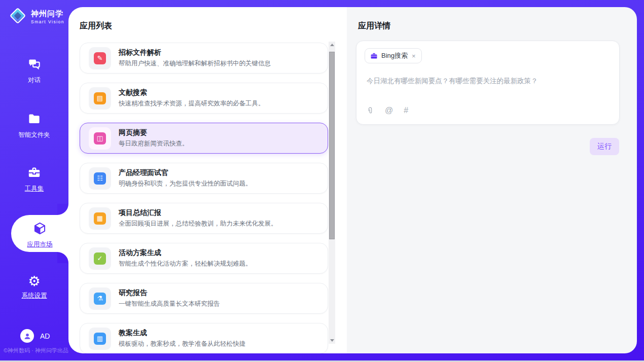 This screenshot has width=644, height=362. I want to click on attachment-toolbar: @ #, so click(387, 111).